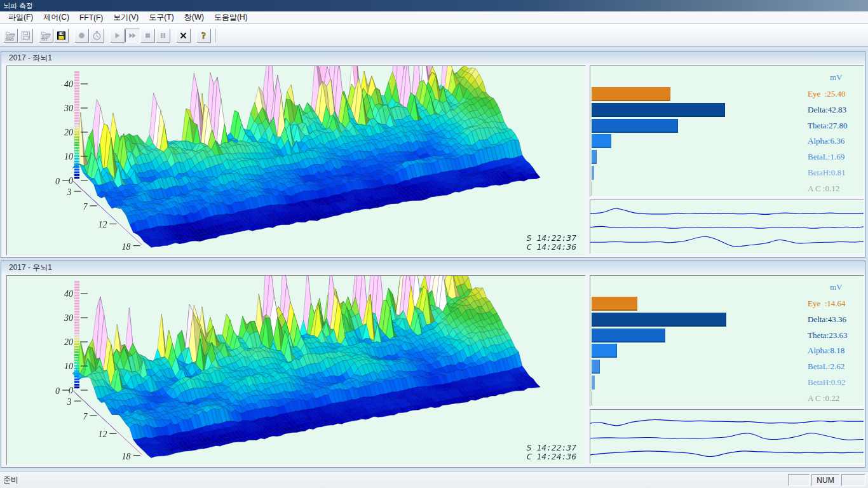 The width and height of the screenshot is (868, 488). I want to click on panel-title-left-brain: 2017 - 좌뇌1, so click(433, 58).